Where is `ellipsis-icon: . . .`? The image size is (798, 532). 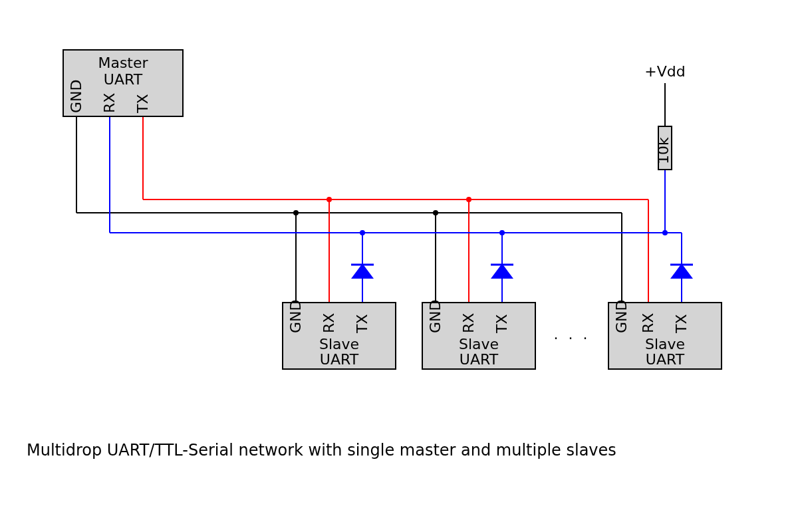 ellipsis-icon: . . . is located at coordinates (572, 334).